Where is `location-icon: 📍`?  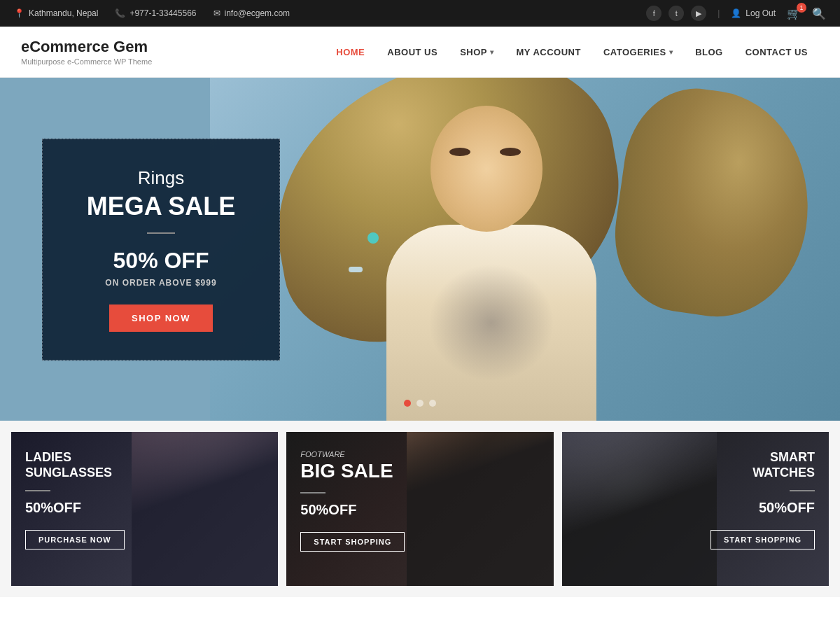
location-icon: 📍 is located at coordinates (20, 13).